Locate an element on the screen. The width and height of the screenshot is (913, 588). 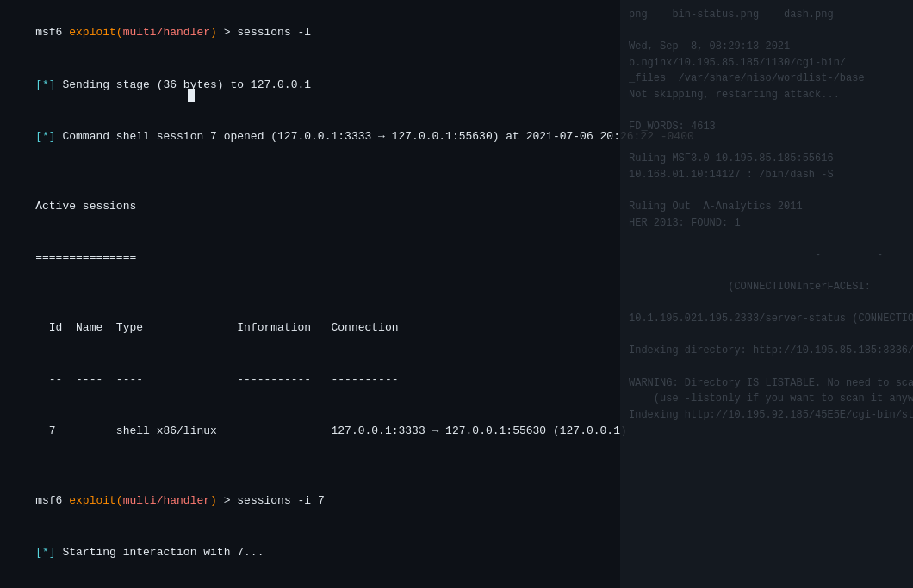
col-conn-div: ---------- is located at coordinates (365, 379).